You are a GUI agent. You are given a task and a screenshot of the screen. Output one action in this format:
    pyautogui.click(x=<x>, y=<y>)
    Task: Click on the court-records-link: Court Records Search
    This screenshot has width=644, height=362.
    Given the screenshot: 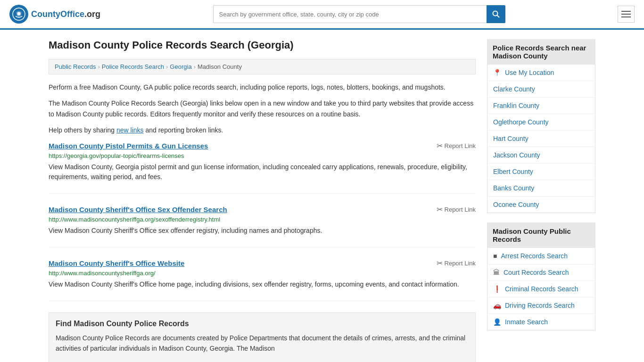 What is the action you would take?
    pyautogui.click(x=537, y=272)
    